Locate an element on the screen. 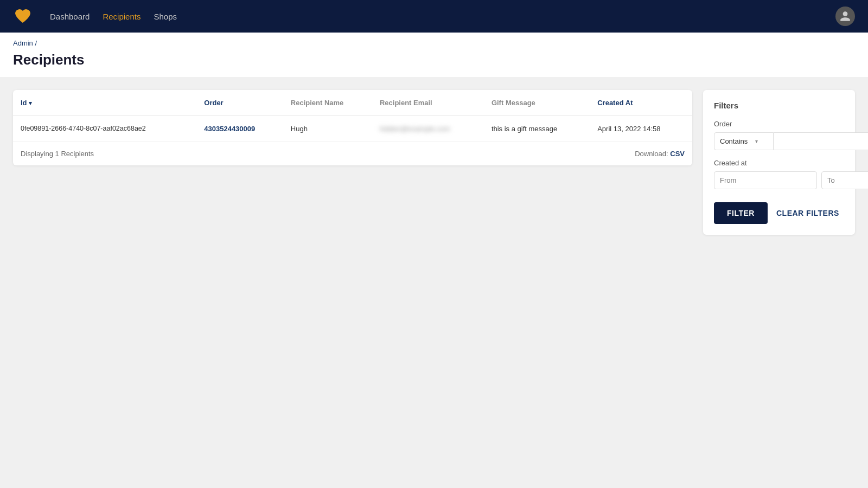  table-header-row: Id Order Recipient Name Recipient Email … is located at coordinates (353, 103).